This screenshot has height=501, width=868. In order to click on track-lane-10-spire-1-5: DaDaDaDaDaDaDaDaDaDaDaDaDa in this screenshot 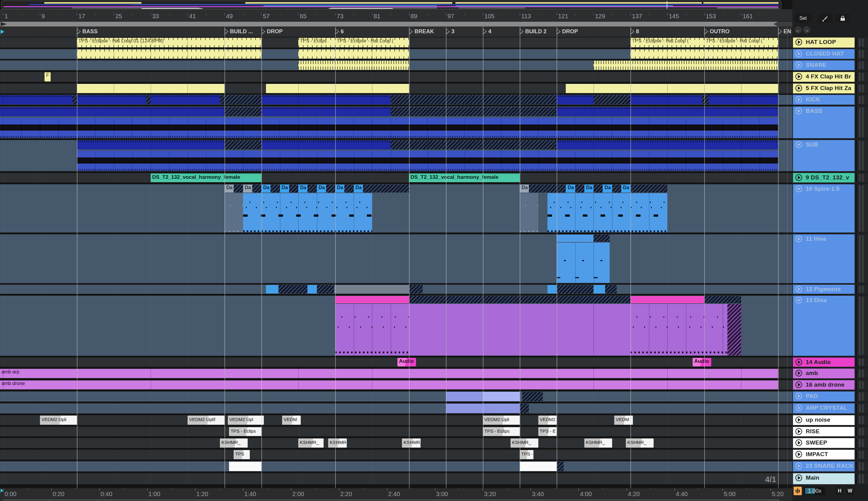, I will do `click(396, 209)`.